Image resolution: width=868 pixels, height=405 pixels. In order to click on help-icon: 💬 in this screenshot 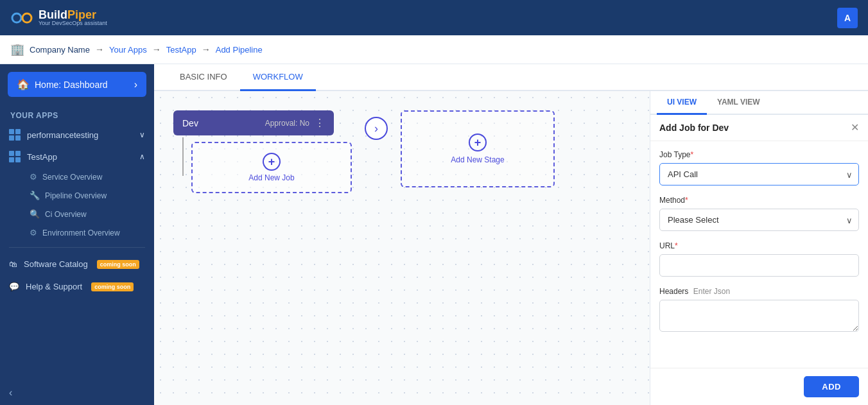, I will do `click(14, 286)`.